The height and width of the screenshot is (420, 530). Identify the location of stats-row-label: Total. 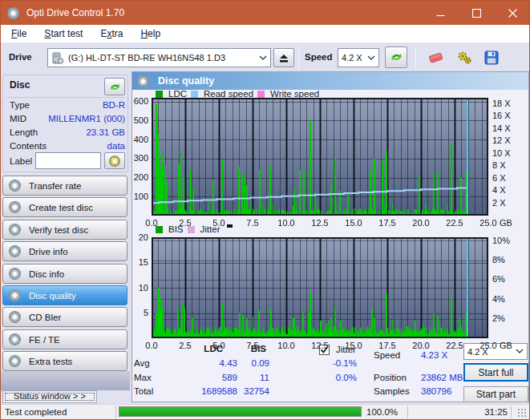
(144, 391).